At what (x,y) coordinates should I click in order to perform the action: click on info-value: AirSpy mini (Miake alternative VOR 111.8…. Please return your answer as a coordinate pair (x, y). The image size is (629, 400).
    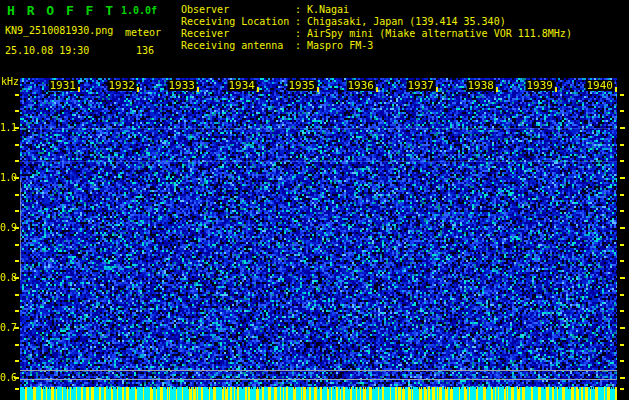
    Looking at the image, I should click on (440, 34).